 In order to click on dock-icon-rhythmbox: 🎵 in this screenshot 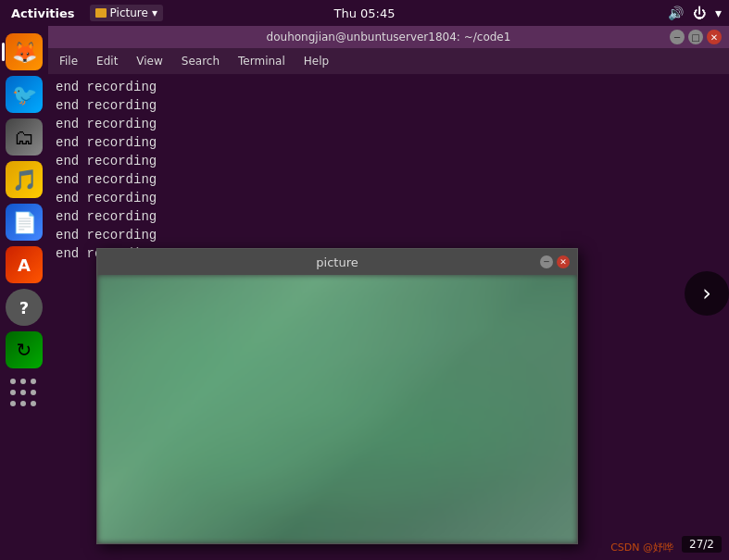, I will do `click(24, 180)`.